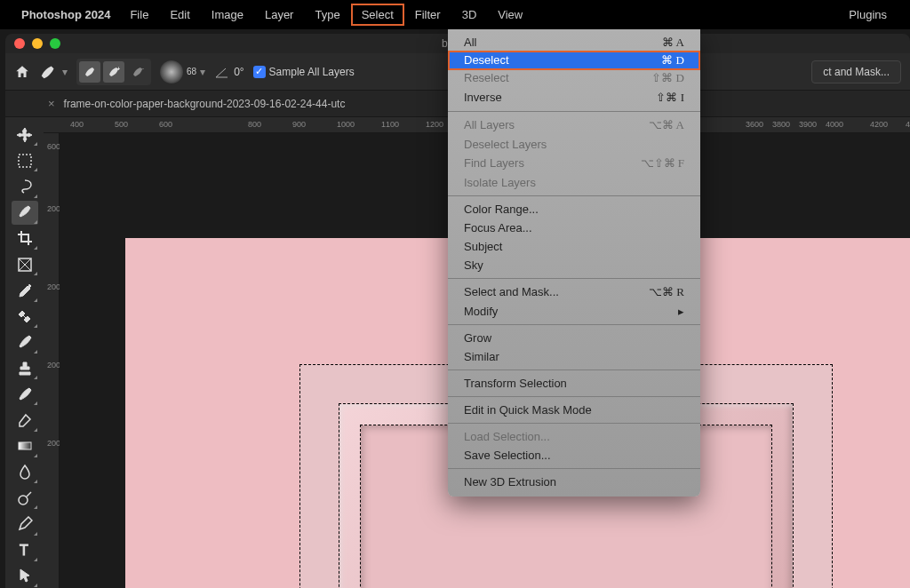 This screenshot has width=910, height=588. I want to click on select-and-mask-button: ct and Mask..., so click(857, 72).